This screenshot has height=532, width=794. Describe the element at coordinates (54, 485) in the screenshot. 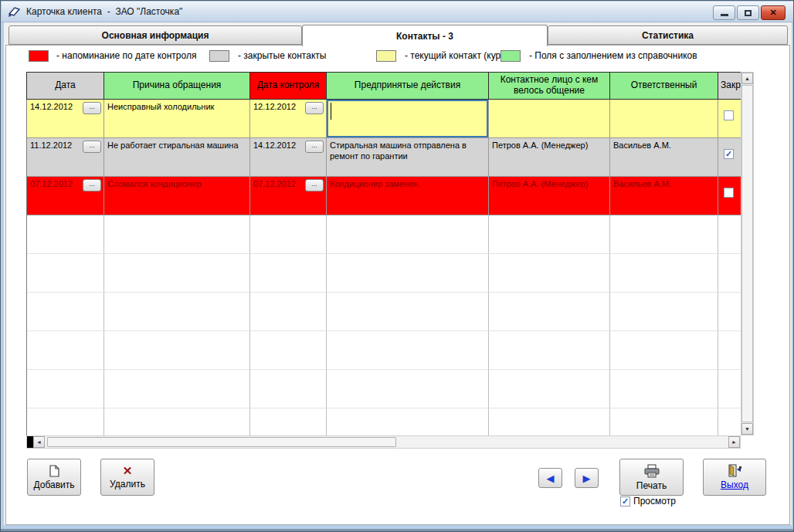

I see `add-button-label: Добавить` at that location.